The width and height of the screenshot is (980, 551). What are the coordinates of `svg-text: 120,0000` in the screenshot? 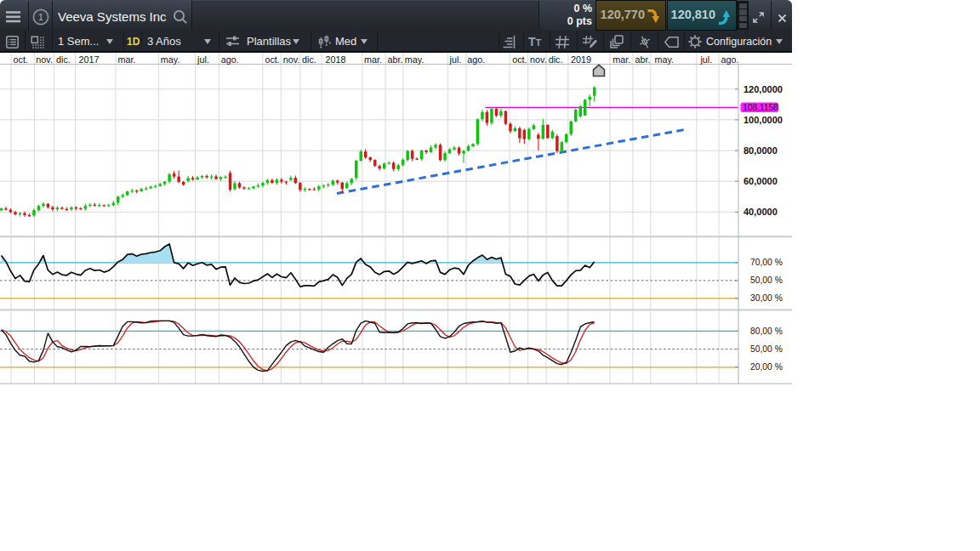 It's located at (763, 89).